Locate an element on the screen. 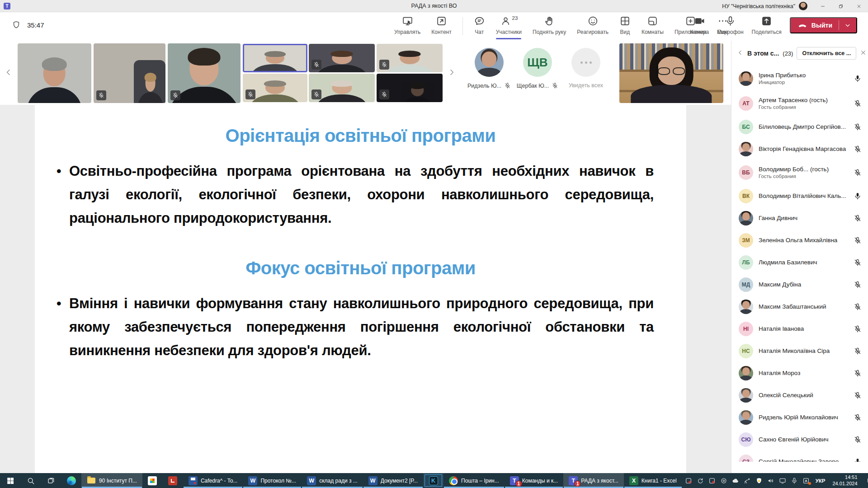 The width and height of the screenshot is (868, 488). participant-row: Максим Забаштанський is located at coordinates (800, 306).